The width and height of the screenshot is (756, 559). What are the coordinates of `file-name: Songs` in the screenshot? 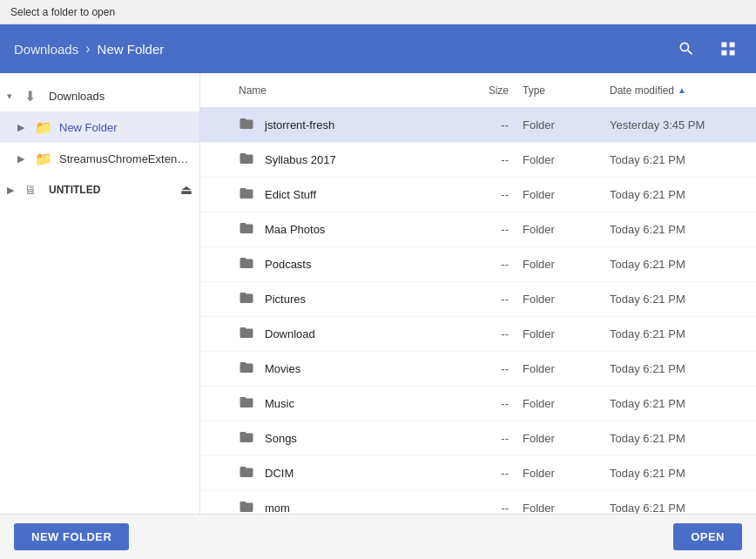 It's located at (280, 439).